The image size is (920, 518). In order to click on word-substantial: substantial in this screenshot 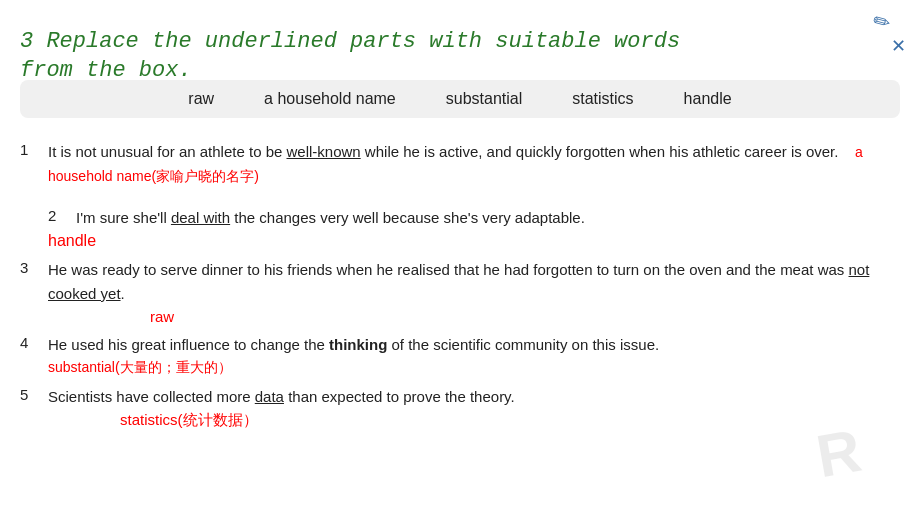, I will do `click(484, 99)`.